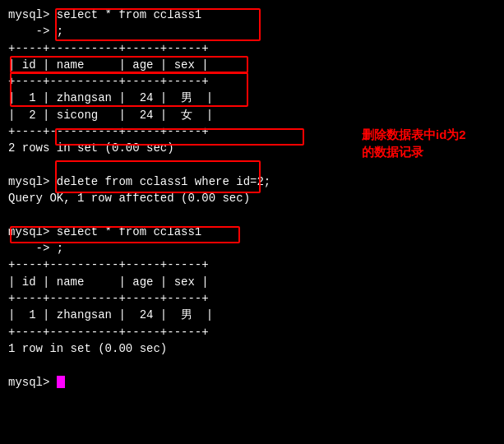 The image size is (504, 444). Describe the element at coordinates (426, 143) in the screenshot. I see `annotation-text: 删除数据表中id为2的数据记录` at that location.